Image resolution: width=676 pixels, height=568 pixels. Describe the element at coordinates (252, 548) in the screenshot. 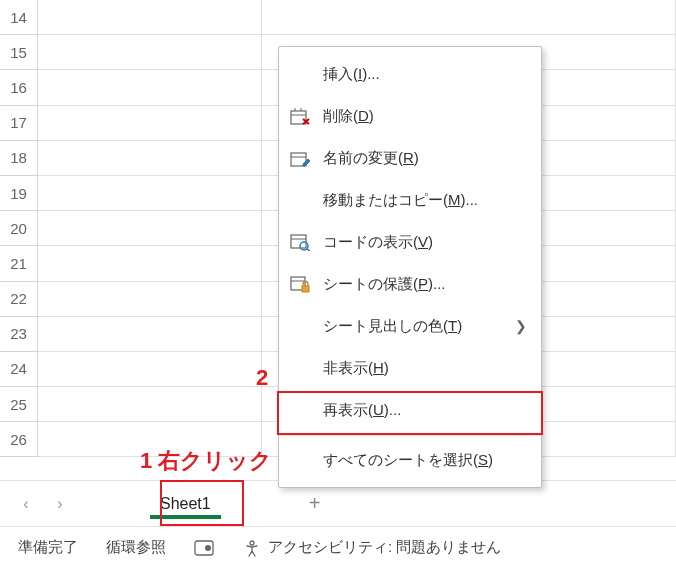

I see `accessibility-icon` at that location.